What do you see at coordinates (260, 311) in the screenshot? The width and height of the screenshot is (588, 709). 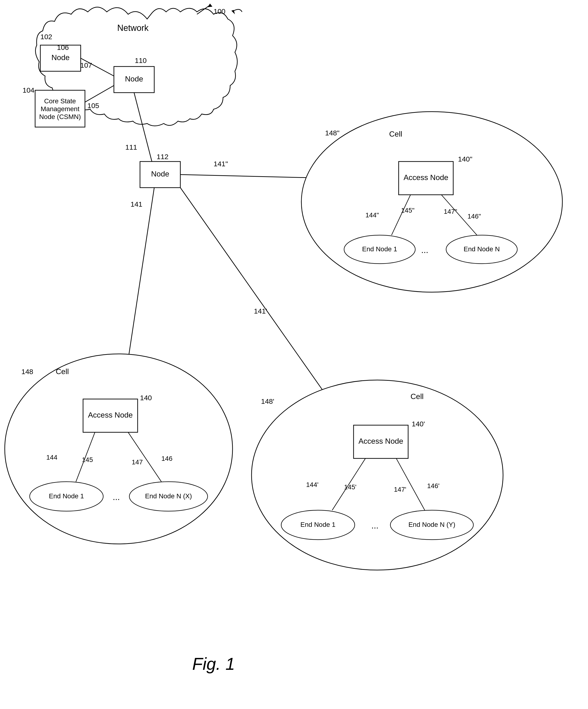 I see `label-141p: 141'` at bounding box center [260, 311].